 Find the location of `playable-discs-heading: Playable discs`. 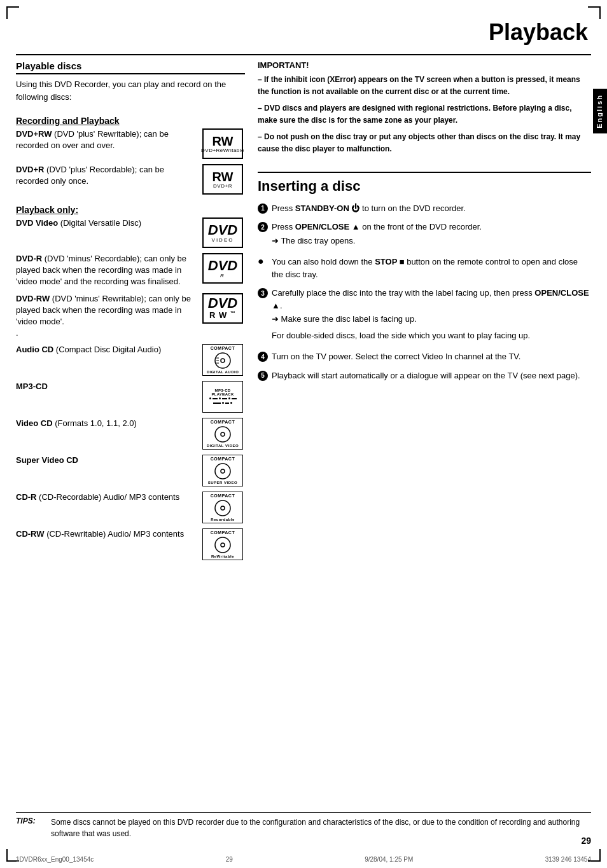

playable-discs-heading: Playable discs is located at coordinates (130, 67).